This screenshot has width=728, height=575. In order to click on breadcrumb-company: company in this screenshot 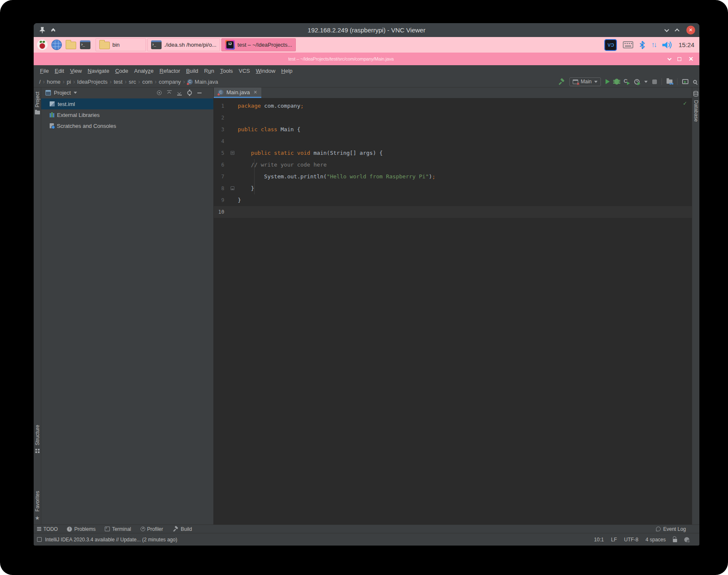, I will do `click(170, 82)`.